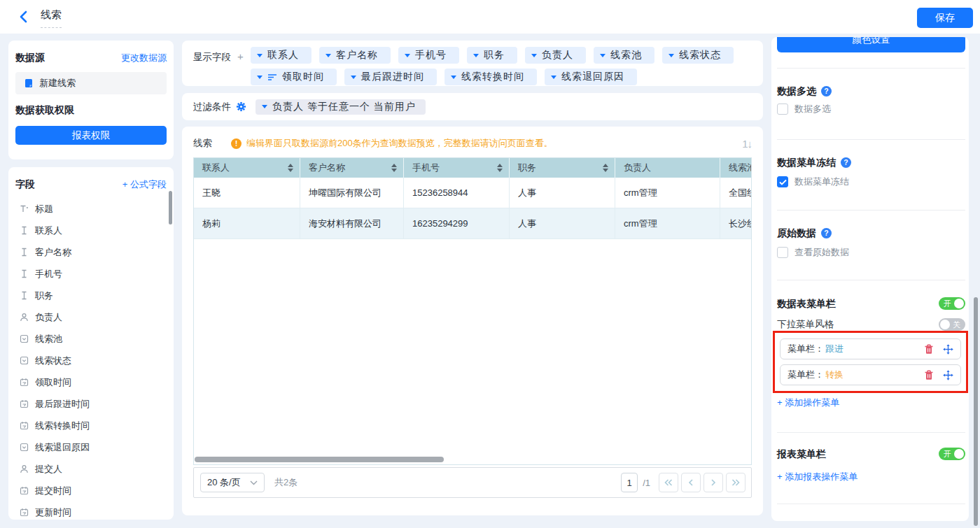 The width and height of the screenshot is (980, 528). Describe the element at coordinates (668, 483) in the screenshot. I see `first-page-button` at that location.